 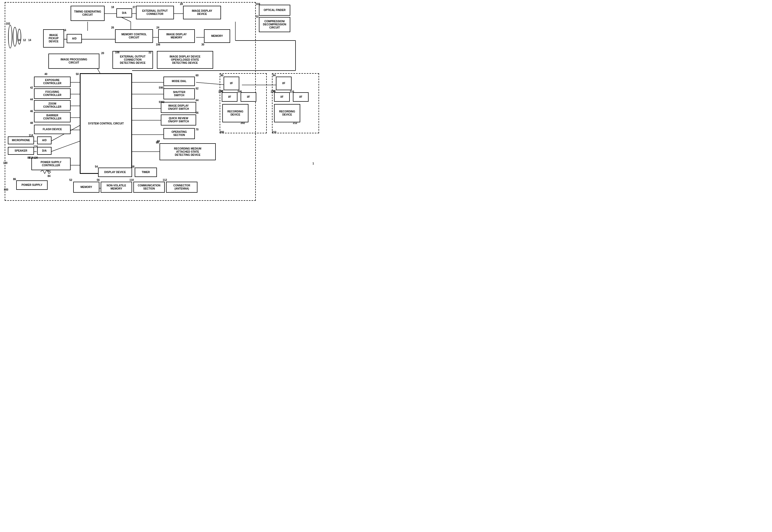 I want to click on lens-assembly, so click(x=15, y=37).